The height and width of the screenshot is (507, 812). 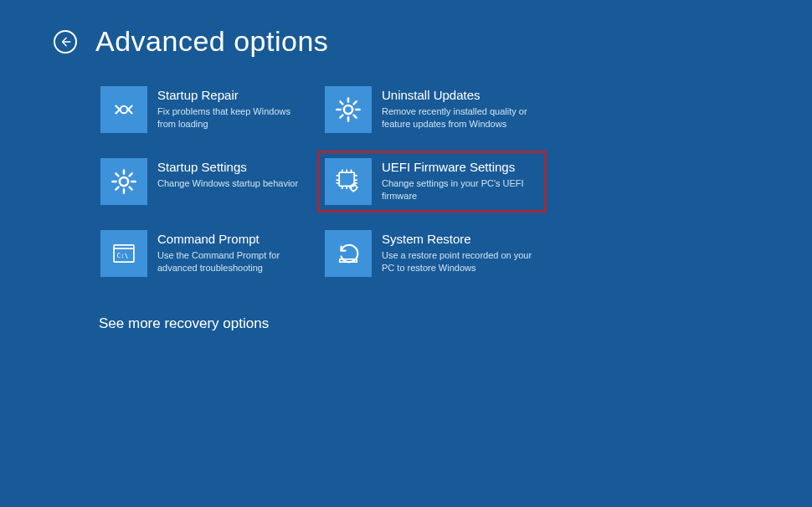 I want to click on option-title: UEFI Firmware Settings, so click(x=457, y=167).